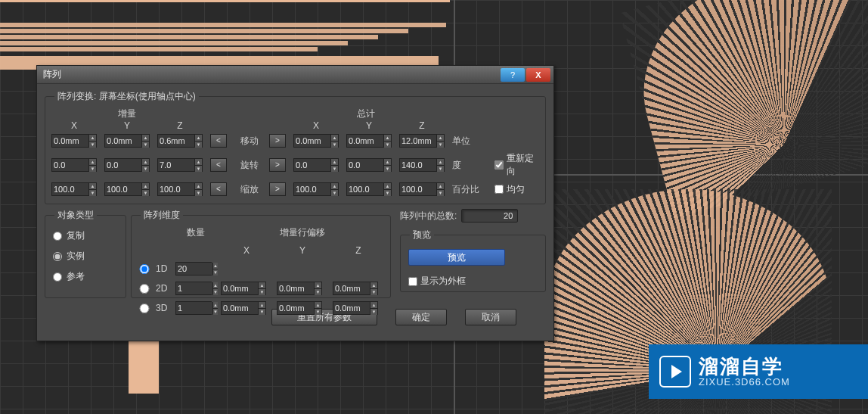 This screenshot has height=414, width=868. I want to click on rotate-label: 旋转, so click(250, 165).